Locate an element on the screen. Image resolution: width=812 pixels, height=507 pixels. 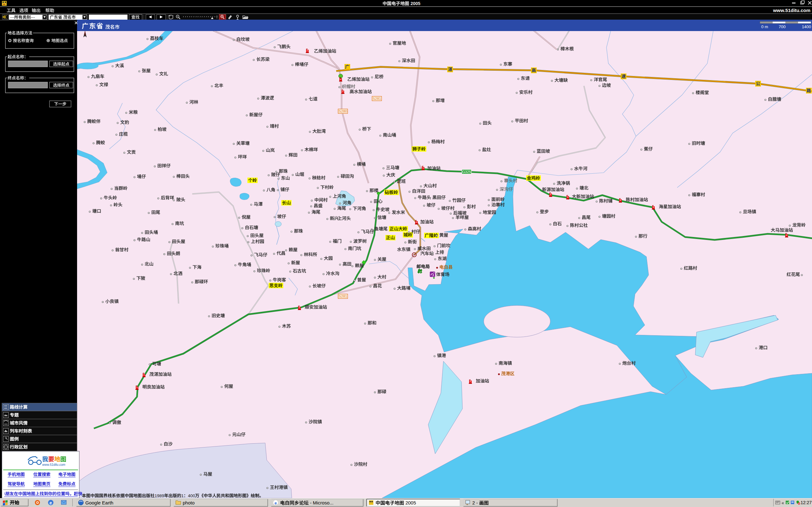
svg-text: photo is located at coordinates (189, 503).